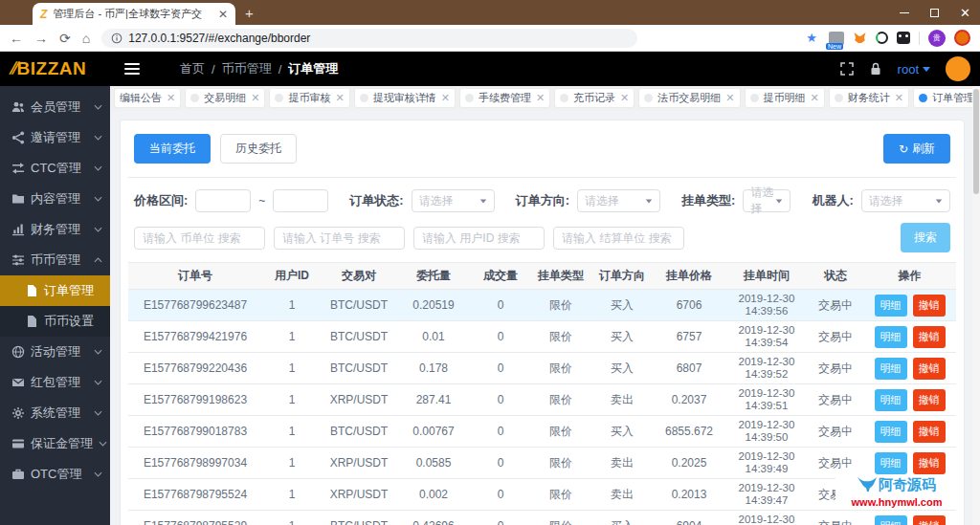 The image size is (980, 525). I want to click on watermark-url: www.hnymwl.com, so click(897, 502).